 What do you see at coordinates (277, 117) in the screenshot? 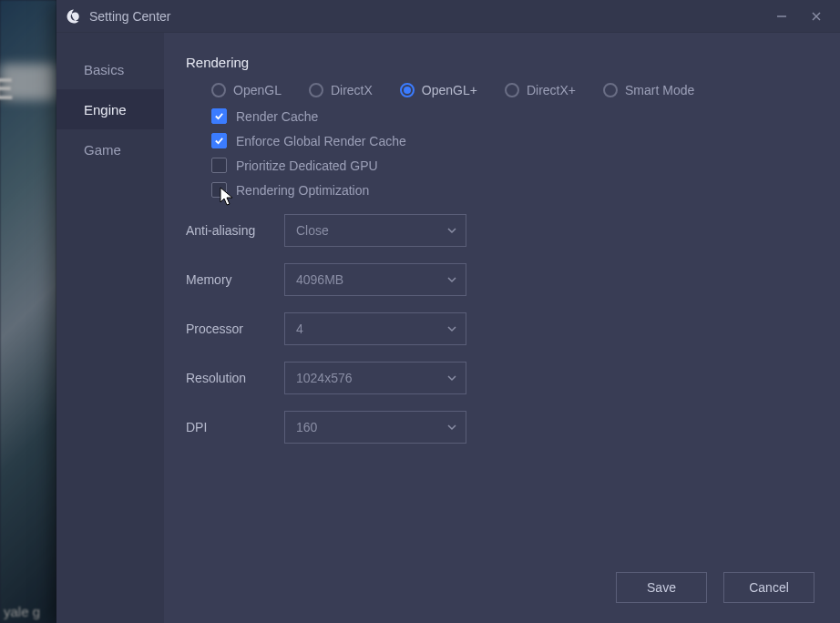
I see `checkbox-label: Render Cache` at bounding box center [277, 117].